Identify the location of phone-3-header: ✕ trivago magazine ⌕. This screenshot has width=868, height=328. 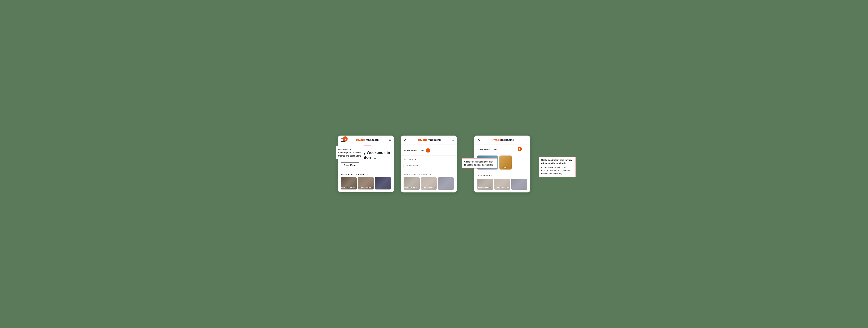
(502, 140).